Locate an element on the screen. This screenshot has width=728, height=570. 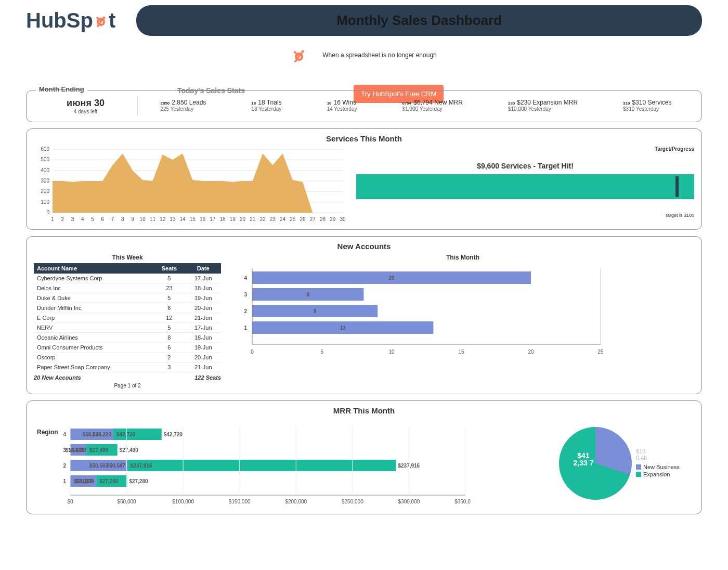
table-row: Oceanic Airlines818-Jun is located at coordinates (127, 338).